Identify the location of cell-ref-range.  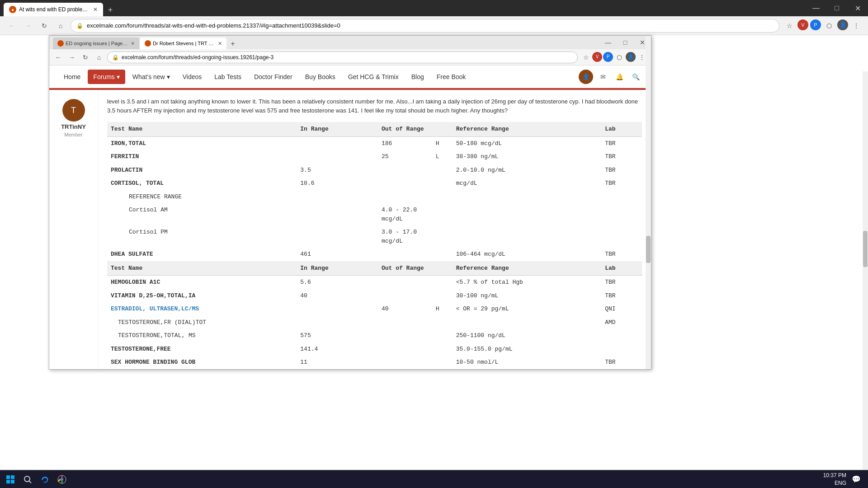
(527, 197).